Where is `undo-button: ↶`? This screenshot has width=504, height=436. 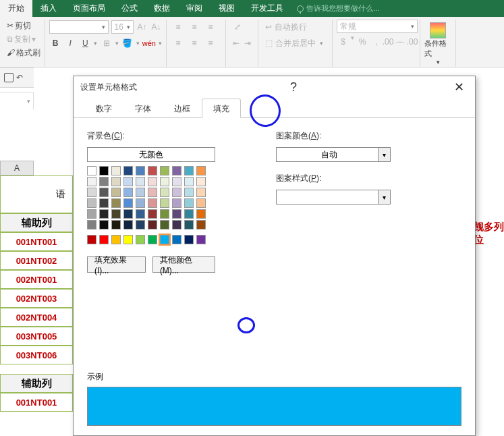 undo-button: ↶ is located at coordinates (20, 78).